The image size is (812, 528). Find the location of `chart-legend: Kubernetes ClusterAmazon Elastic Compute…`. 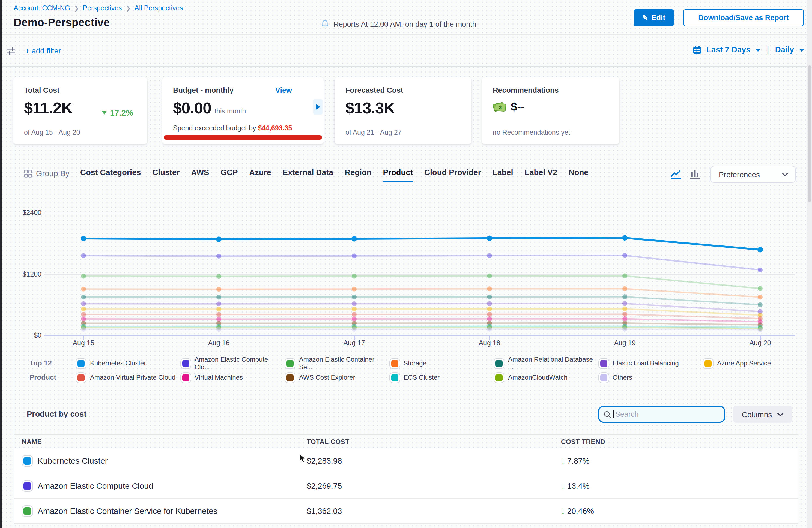

chart-legend: Kubernetes ClusterAmazon Elastic Compute… is located at coordinates (441, 370).